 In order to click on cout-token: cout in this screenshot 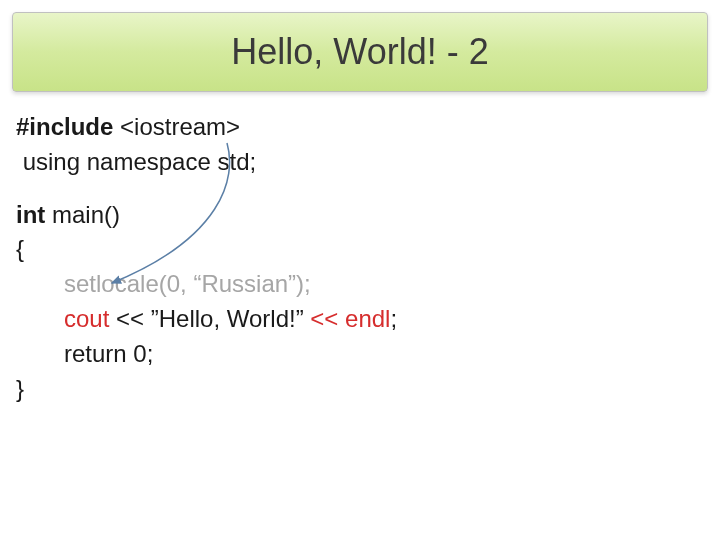, I will do `click(90, 318)`.